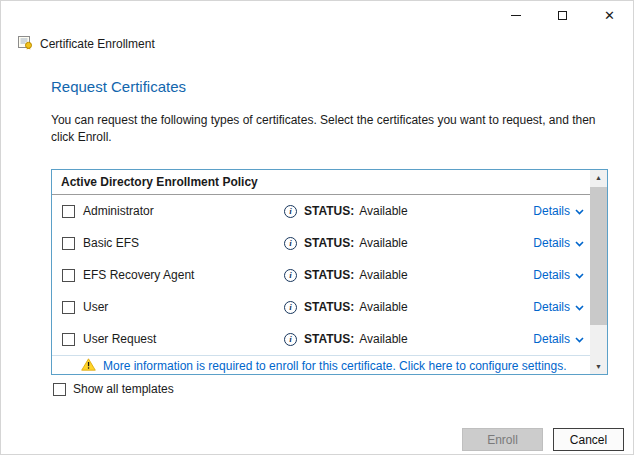  What do you see at coordinates (173, 275) in the screenshot?
I see `certificate-row-left: EFS Recovery Agent` at bounding box center [173, 275].